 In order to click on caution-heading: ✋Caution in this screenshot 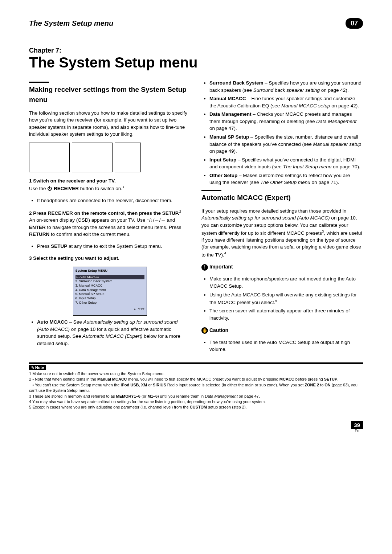, I will do `click(282, 330)`.